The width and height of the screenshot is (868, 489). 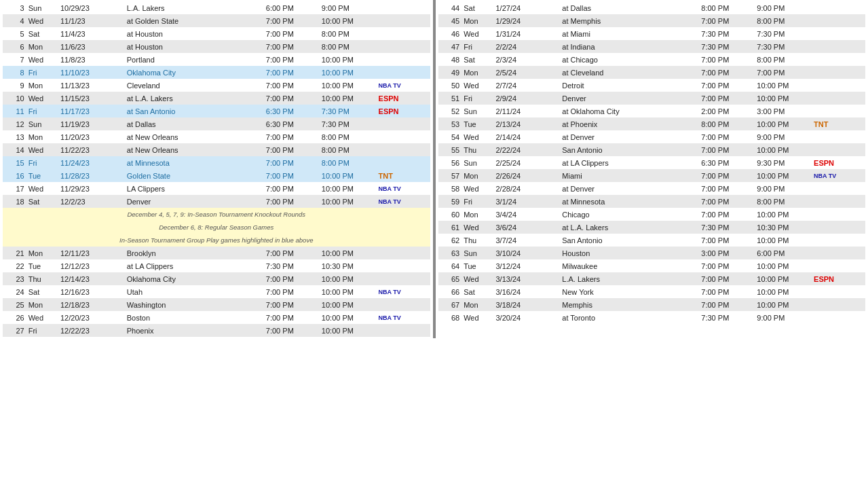 What do you see at coordinates (92, 111) in the screenshot?
I see `date: 11/17/23` at bounding box center [92, 111].